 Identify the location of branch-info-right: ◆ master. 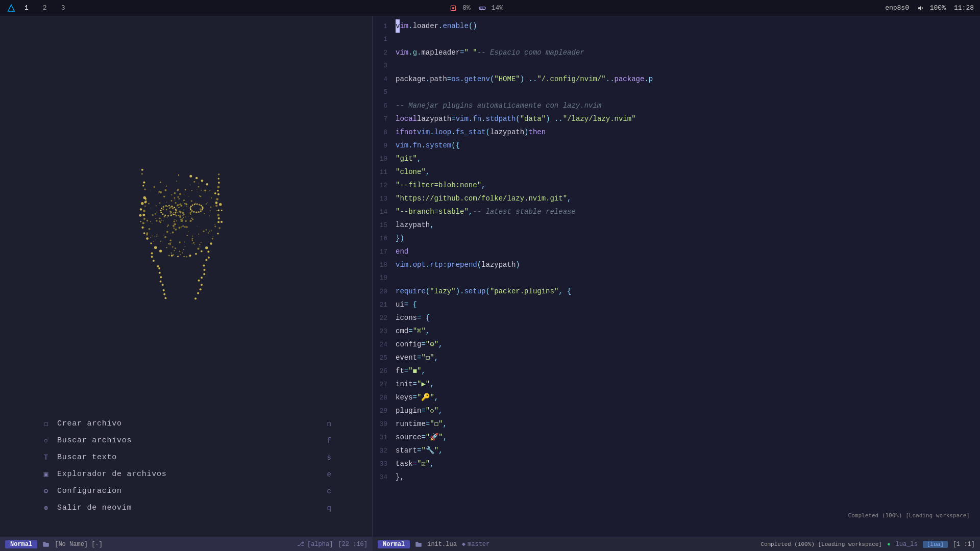
(476, 544).